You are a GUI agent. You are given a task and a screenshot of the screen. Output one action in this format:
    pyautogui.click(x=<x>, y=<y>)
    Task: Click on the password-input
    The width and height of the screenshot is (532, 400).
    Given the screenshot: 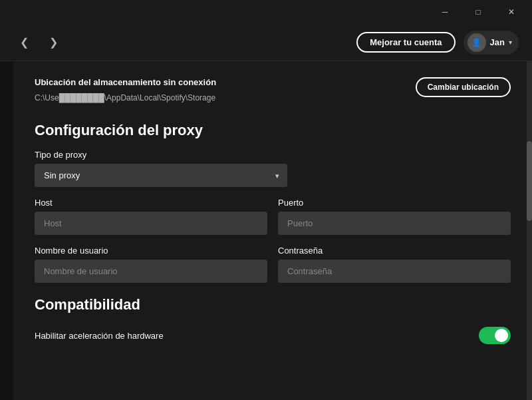 What is the action you would take?
    pyautogui.click(x=394, y=272)
    